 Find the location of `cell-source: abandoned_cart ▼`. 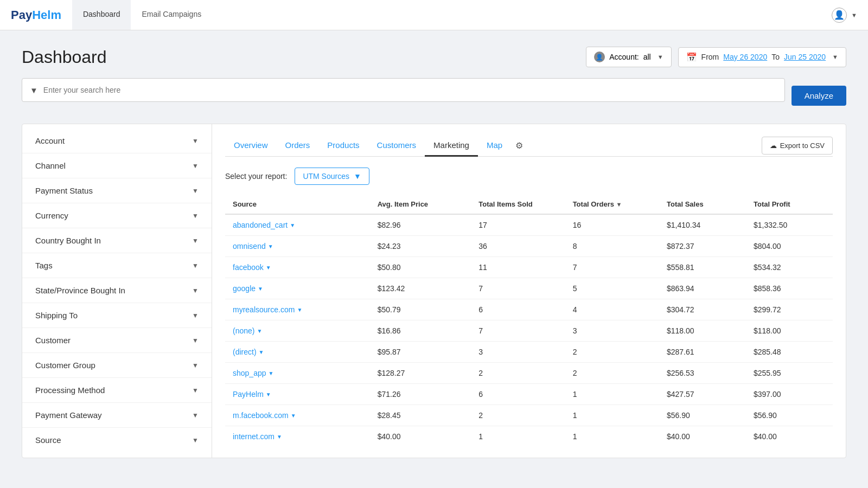

cell-source: abandoned_cart ▼ is located at coordinates (297, 225).